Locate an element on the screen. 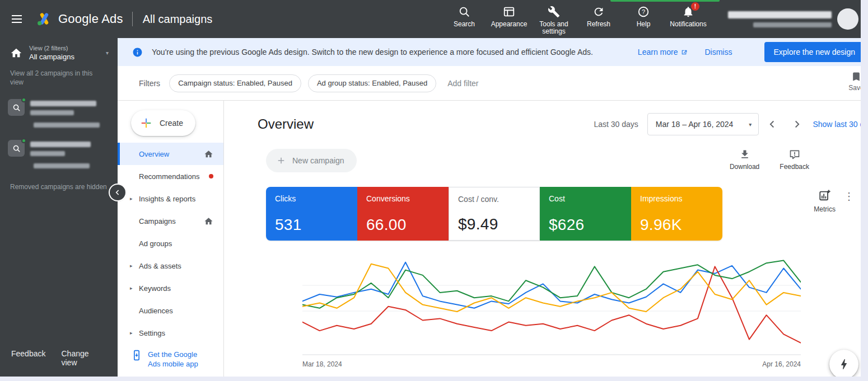 Image resolution: width=868 pixels, height=381 pixels. metrics-button: Metrics is located at coordinates (824, 201).